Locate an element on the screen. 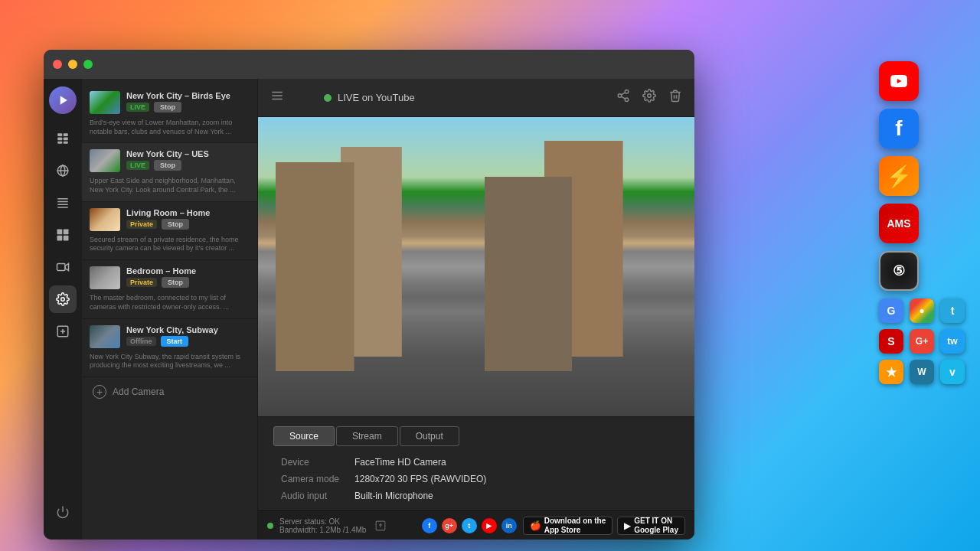  dock-star: ★ is located at coordinates (891, 372).